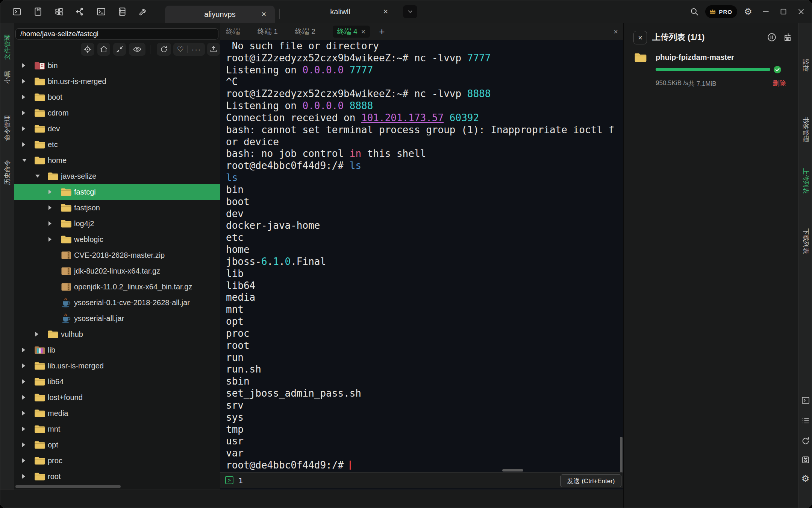 This screenshot has height=508, width=812. I want to click on terminal-vertical-scrollbar, so click(621, 455).